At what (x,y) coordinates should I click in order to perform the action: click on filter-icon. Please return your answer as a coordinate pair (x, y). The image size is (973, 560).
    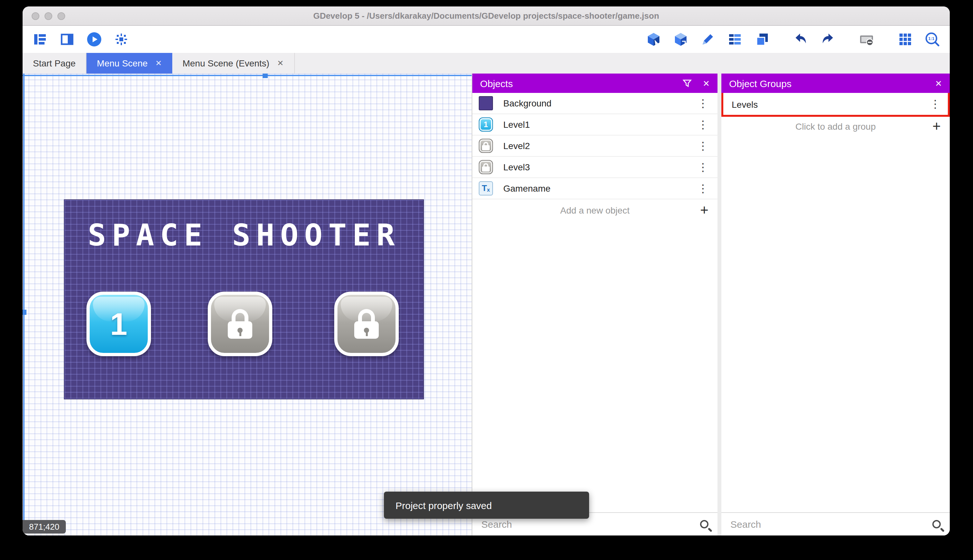
    Looking at the image, I should click on (687, 83).